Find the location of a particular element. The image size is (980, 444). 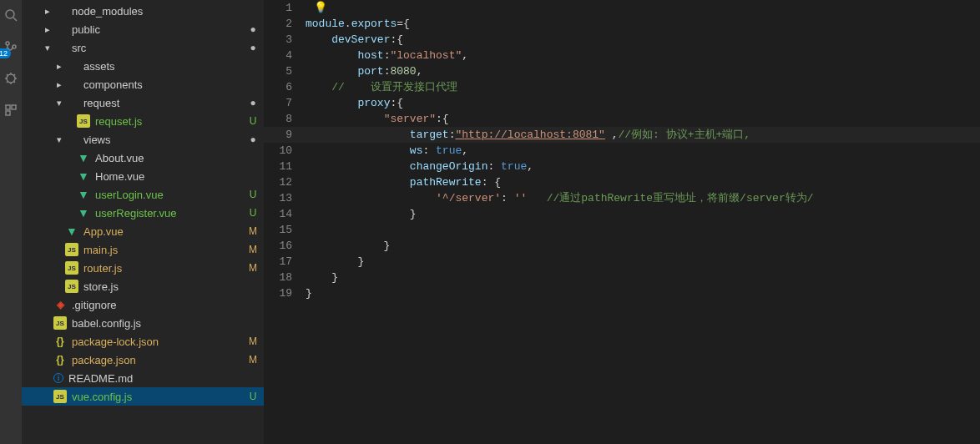

folder-assets: ▸assets is located at coordinates (143, 66).